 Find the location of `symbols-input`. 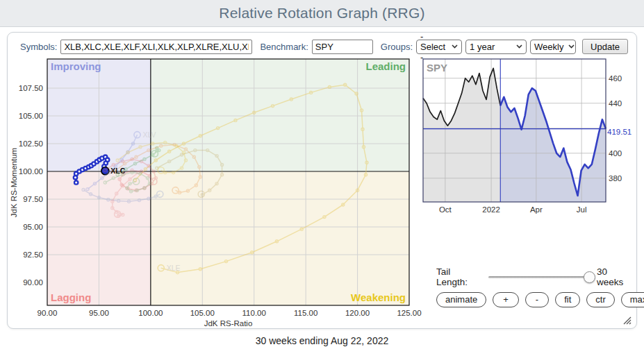

symbols-input is located at coordinates (156, 47).